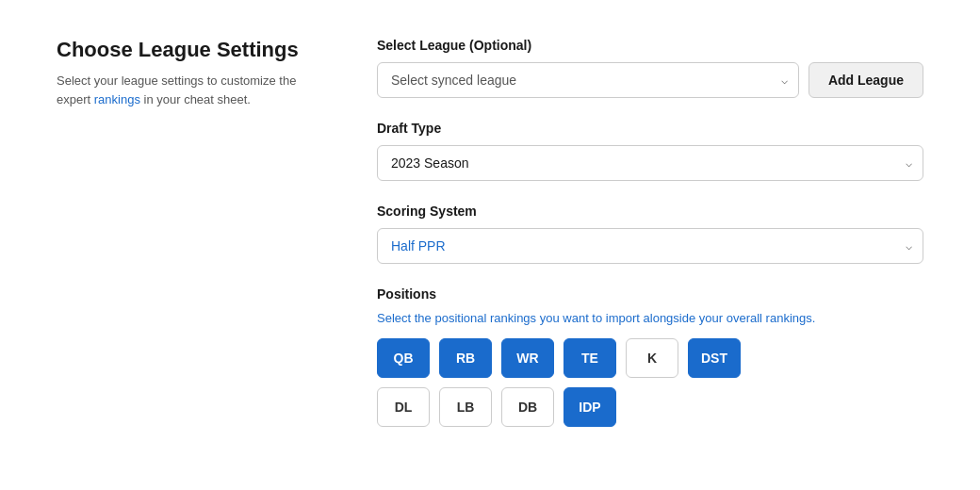 The image size is (980, 490). What do you see at coordinates (650, 246) in the screenshot?
I see `scoring-system-dropdown: Half PPR` at bounding box center [650, 246].